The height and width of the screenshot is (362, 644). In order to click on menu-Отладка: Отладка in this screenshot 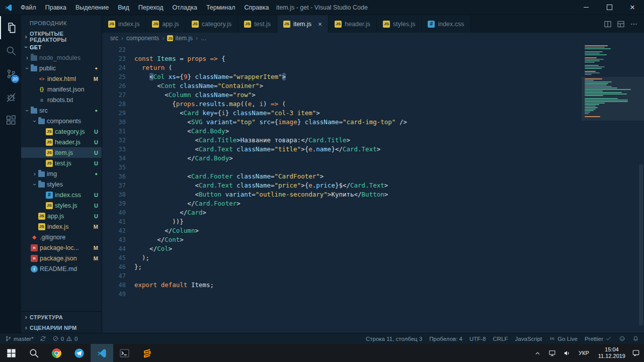, I will do `click(185, 8)`.